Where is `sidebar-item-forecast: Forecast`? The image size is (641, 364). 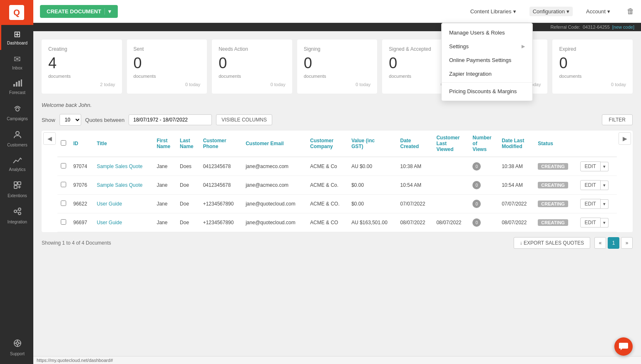
sidebar-item-forecast: Forecast is located at coordinates (17, 87).